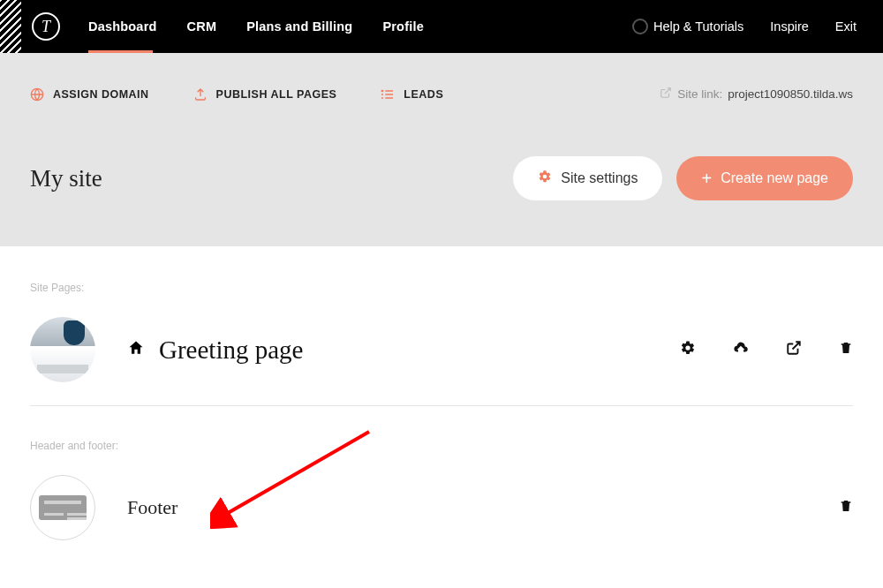 This screenshot has height=588, width=883. Describe the element at coordinates (123, 26) in the screenshot. I see `nav-dashboard: Dashboard` at that location.